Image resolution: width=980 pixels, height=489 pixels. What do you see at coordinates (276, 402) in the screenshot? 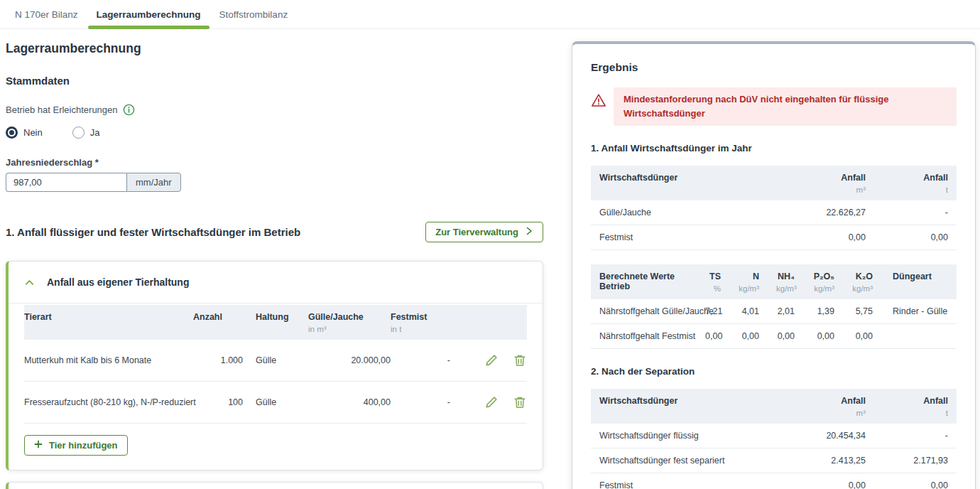
I see `animal-row: Fresseraufzucht (80-210 kg), N-/P-reduzi…` at bounding box center [276, 402].